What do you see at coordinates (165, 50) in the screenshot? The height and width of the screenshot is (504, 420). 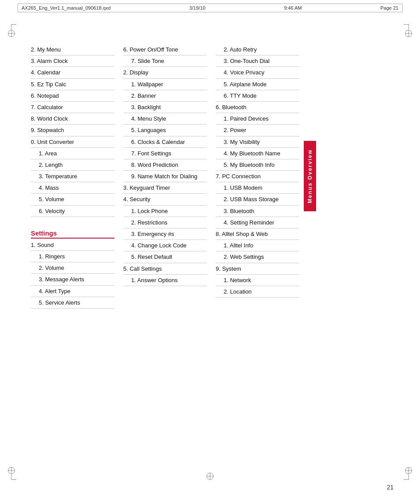 I see `list-item: 6. Power On/Off Tone` at bounding box center [165, 50].